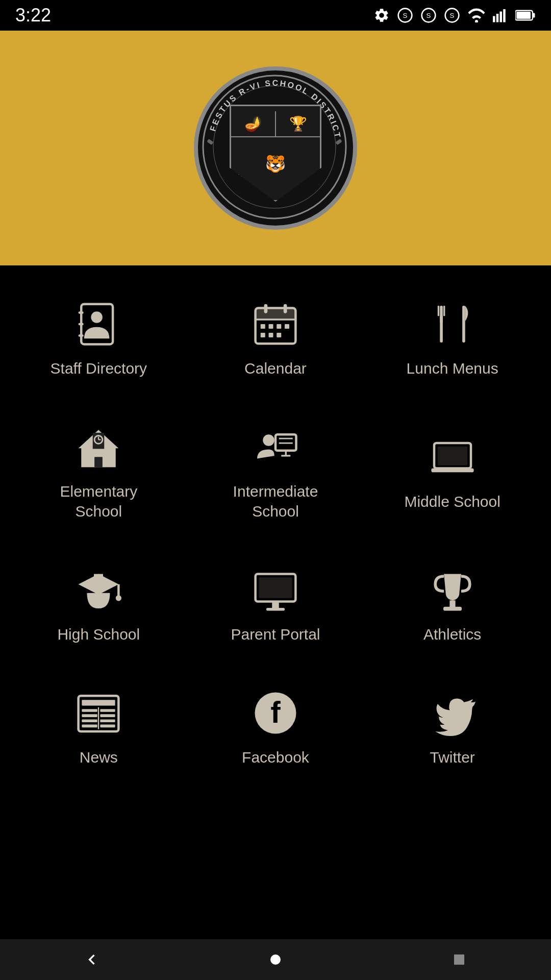  What do you see at coordinates (33, 15) in the screenshot?
I see `status-time: 3:22` at bounding box center [33, 15].